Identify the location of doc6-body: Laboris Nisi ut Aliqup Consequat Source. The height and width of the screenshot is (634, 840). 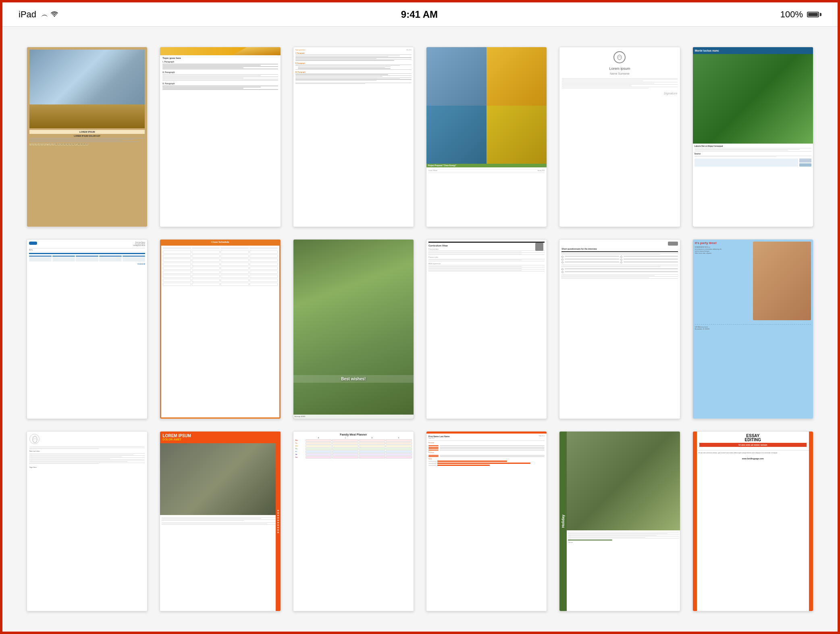
(753, 185).